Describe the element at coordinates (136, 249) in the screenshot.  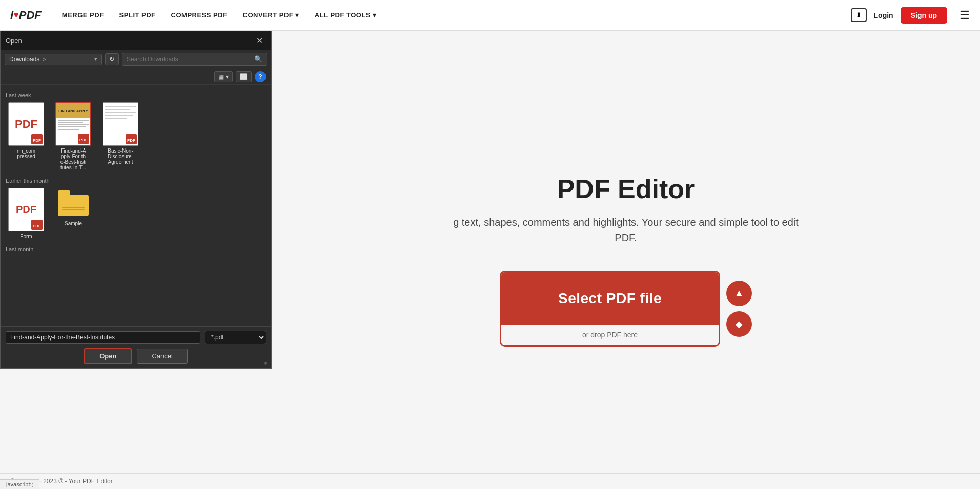
I see `section-label-last-month: Last month` at that location.